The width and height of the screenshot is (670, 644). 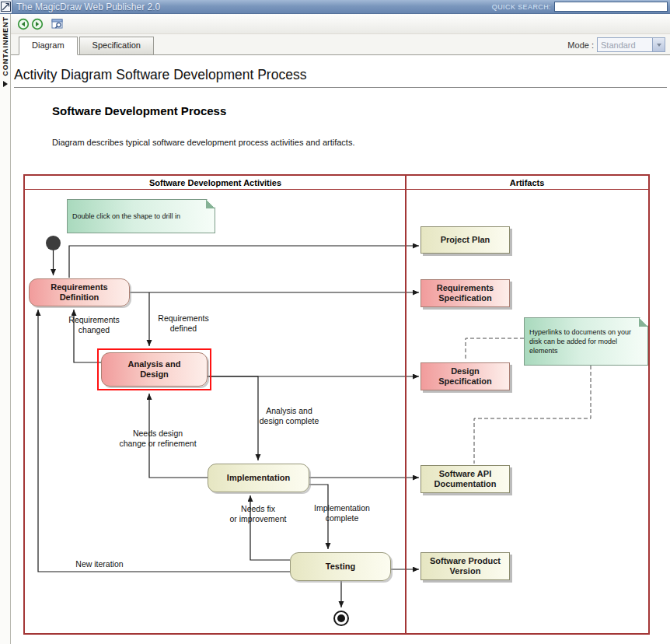 I want to click on diagram-description: Diagram describes typical software devel…, so click(x=361, y=142).